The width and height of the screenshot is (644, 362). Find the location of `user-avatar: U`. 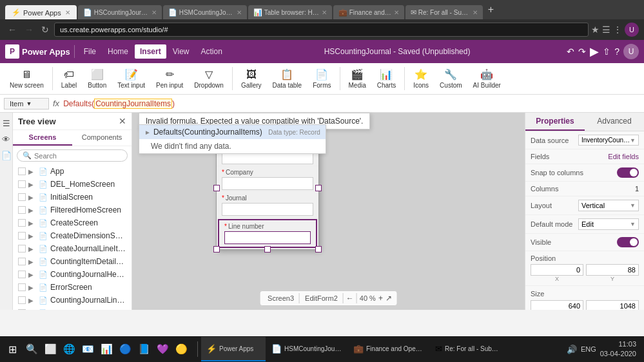

user-avatar: U is located at coordinates (632, 30).